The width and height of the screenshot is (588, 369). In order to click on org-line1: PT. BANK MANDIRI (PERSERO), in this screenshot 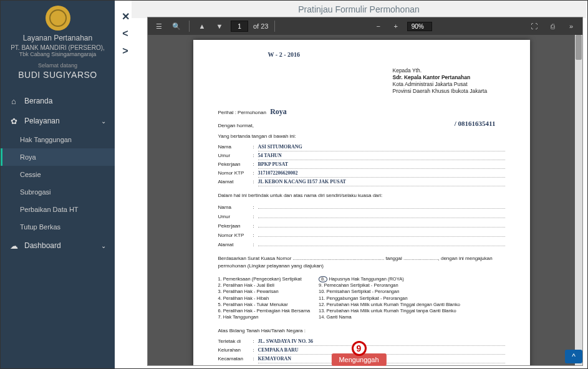, I will do `click(57, 47)`.